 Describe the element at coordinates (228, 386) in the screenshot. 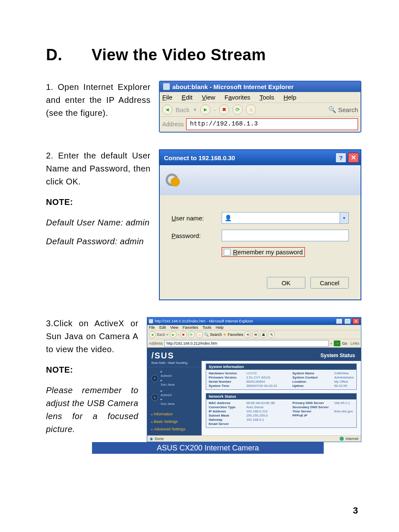

I see `table-key: System Time` at that location.